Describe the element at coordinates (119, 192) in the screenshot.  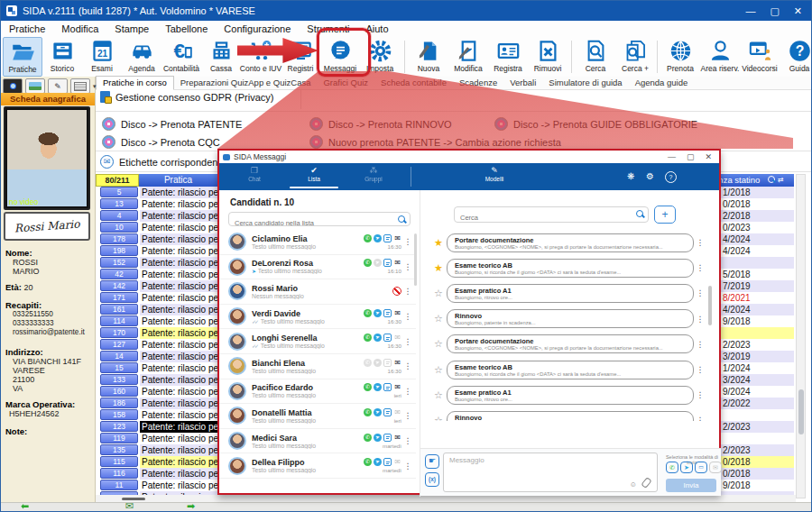
I see `row-number: 5` at that location.